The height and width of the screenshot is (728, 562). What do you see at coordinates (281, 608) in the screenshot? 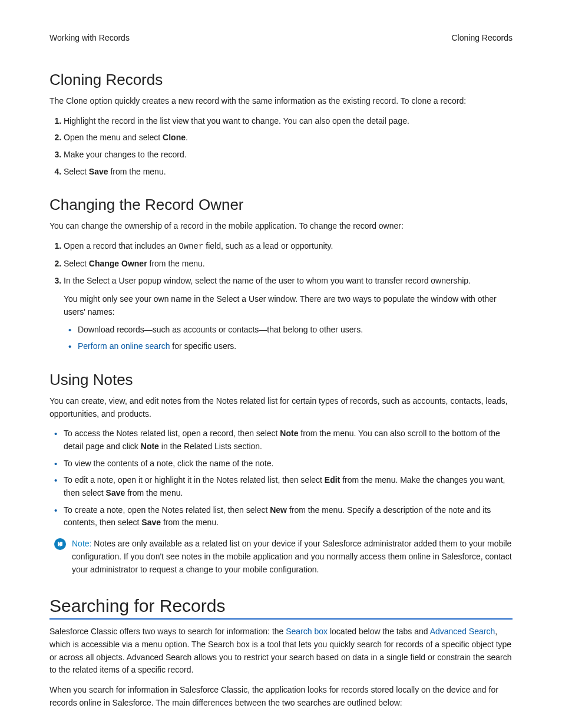
I see `heading-searching-for-records: Searching for Records` at bounding box center [281, 608].